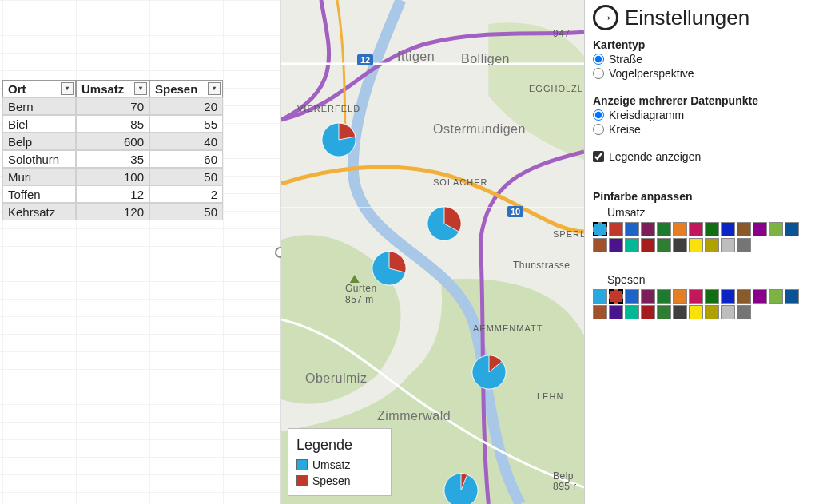 The width and height of the screenshot is (815, 504). I want to click on table-cell: 100, so click(113, 177).